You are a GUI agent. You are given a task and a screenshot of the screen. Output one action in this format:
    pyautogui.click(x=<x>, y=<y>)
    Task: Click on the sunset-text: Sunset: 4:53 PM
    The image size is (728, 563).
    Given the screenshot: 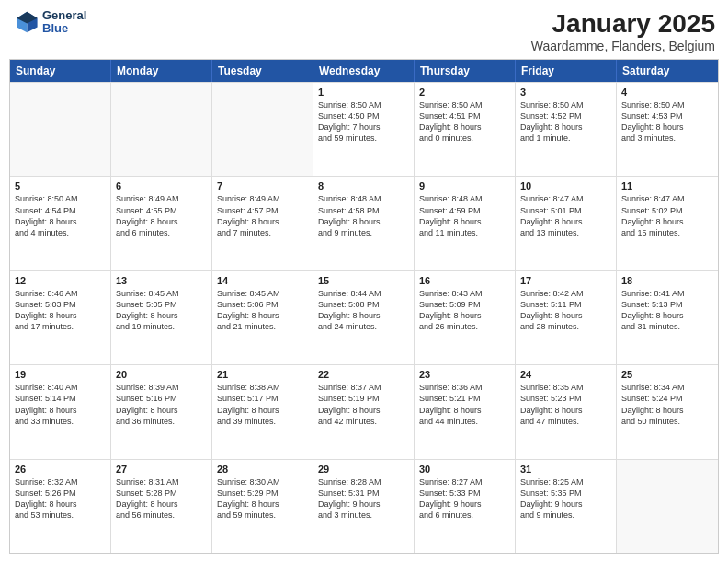 What is the action you would take?
    pyautogui.click(x=653, y=116)
    